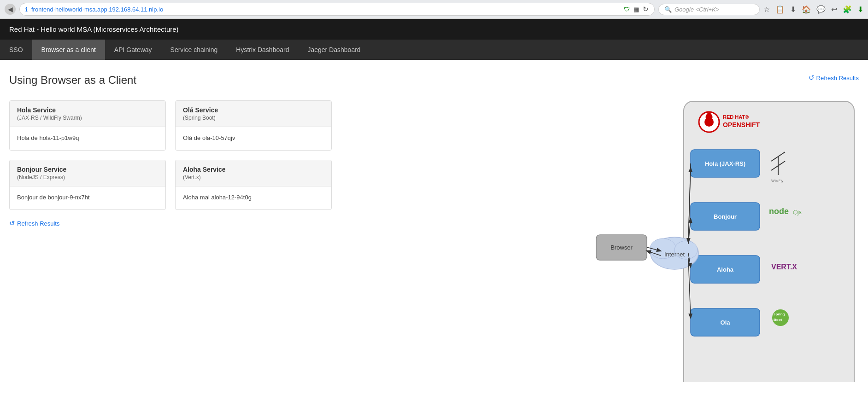 This screenshot has width=868, height=407. Describe the element at coordinates (253, 185) in the screenshot. I see `aloha-service-card: Aloha Service (Vert.x) Aloha mai aloha-1…` at that location.